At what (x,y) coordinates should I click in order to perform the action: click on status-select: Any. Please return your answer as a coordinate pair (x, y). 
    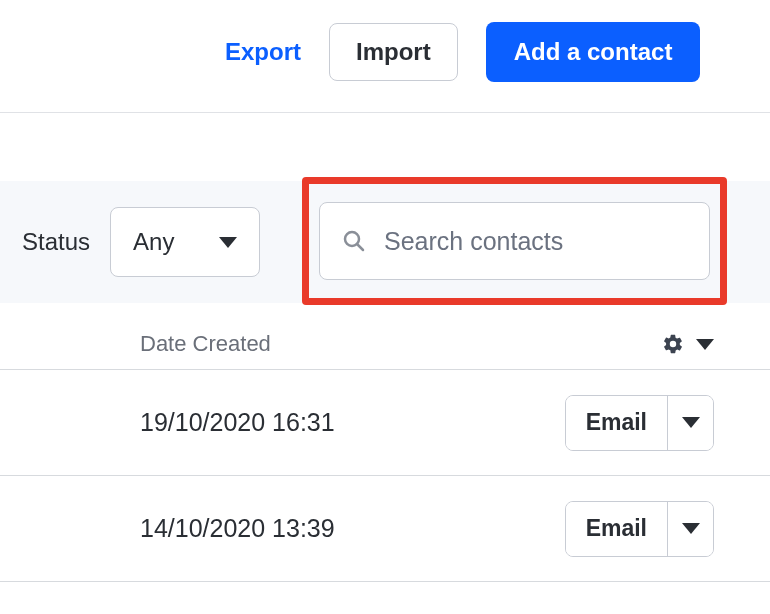
    Looking at the image, I should click on (185, 242).